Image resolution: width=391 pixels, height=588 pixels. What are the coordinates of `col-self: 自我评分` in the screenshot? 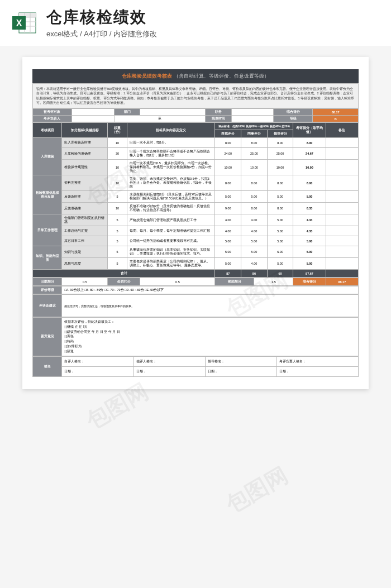 It's located at (228, 134).